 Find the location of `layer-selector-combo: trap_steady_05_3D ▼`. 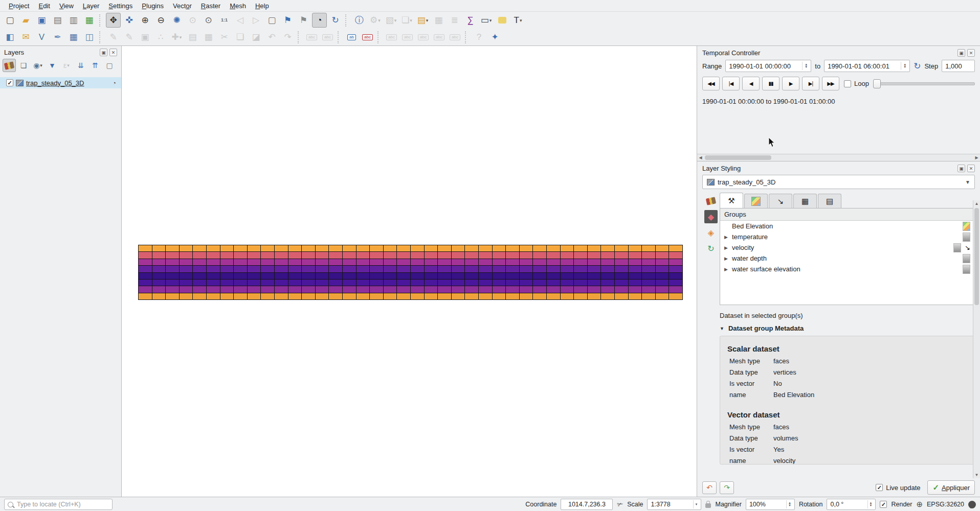

layer-selector-combo: trap_steady_05_3D ▼ is located at coordinates (839, 182).